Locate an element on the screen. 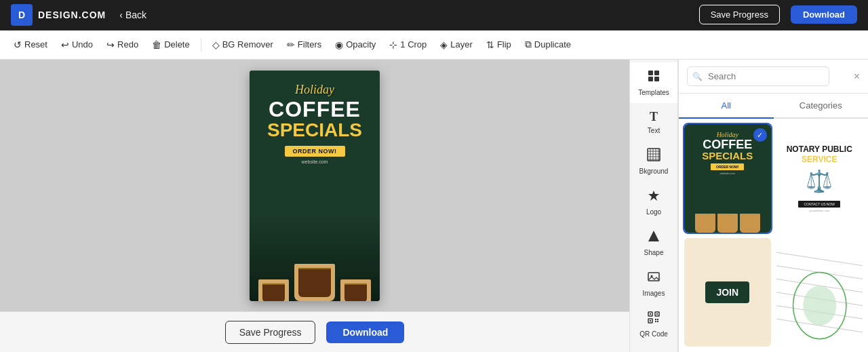 The height and width of the screenshot is (352, 868). card-holiday-text: Holiday is located at coordinates (315, 90).